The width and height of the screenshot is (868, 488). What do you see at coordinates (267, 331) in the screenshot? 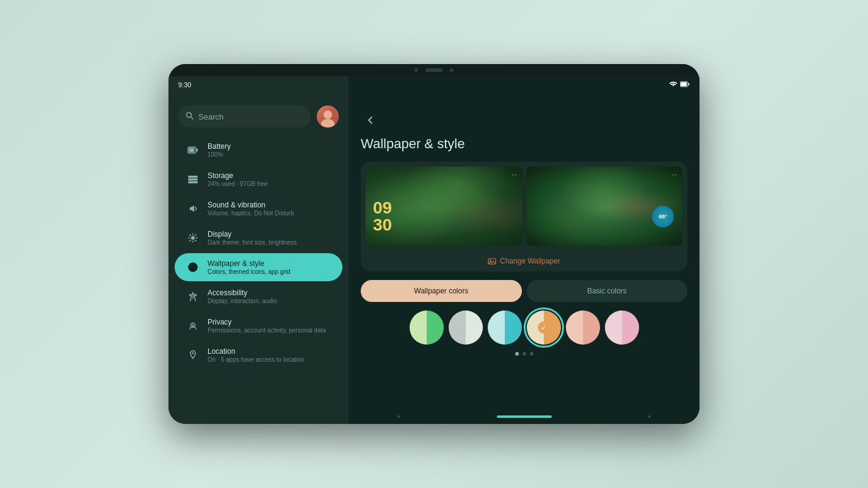
I see `privacy-subtitle: Permissions, account activity, personal …` at bounding box center [267, 331].